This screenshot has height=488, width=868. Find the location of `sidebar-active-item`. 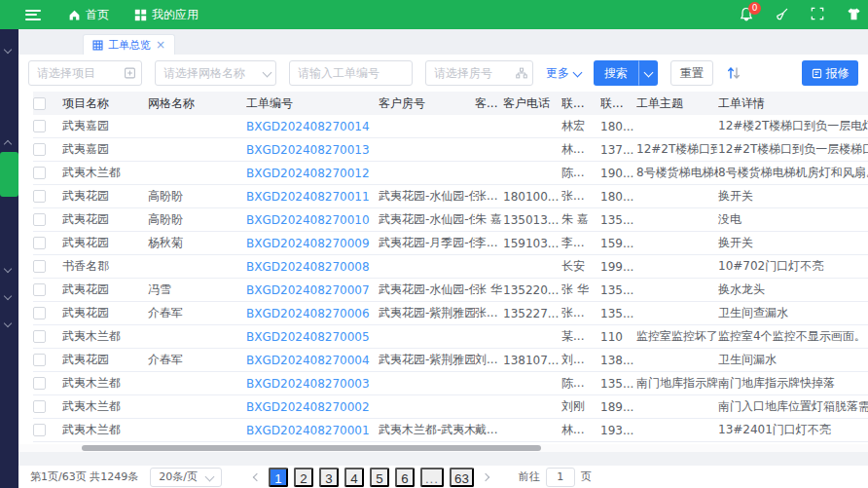

sidebar-active-item is located at coordinates (10, 174).